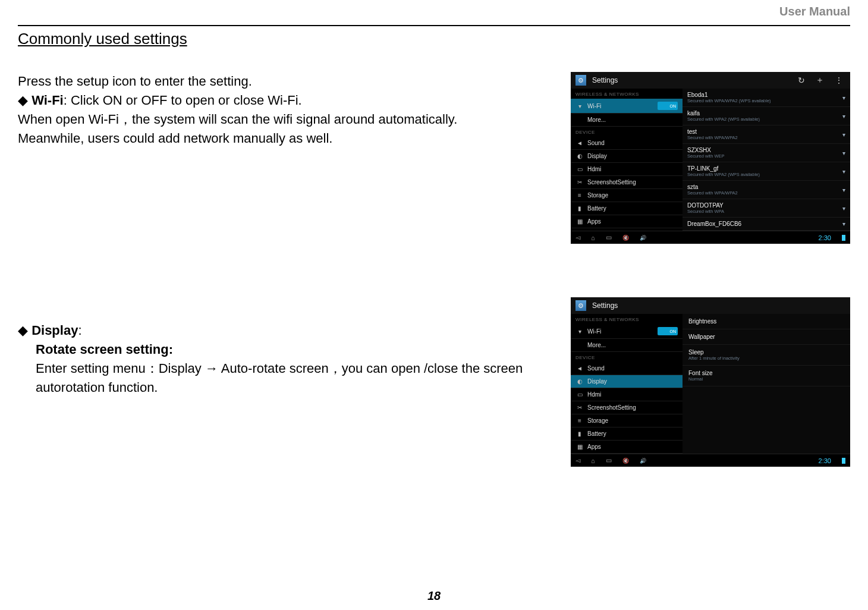 Image resolution: width=868 pixels, height=610 pixels. I want to click on clock: 2:30, so click(825, 461).